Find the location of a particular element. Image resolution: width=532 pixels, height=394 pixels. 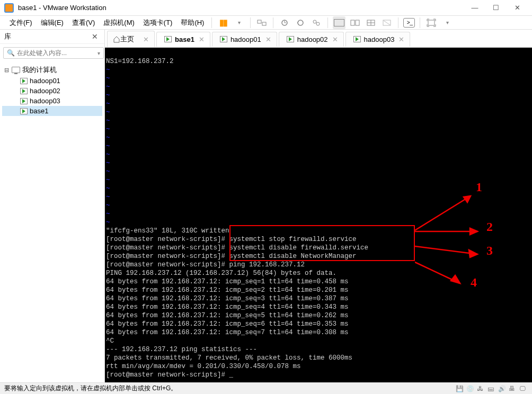

tab-label: hadoop03 is located at coordinates (379, 39).